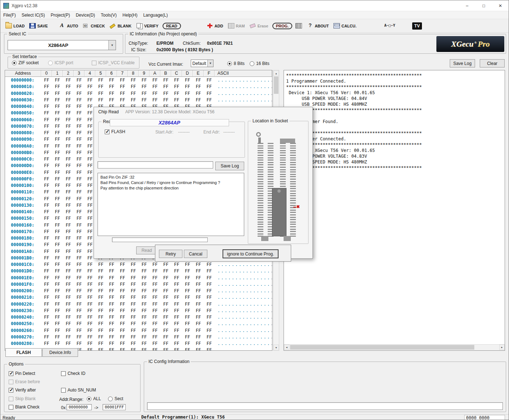 The height and width of the screenshot is (420, 509). What do you see at coordinates (394, 116) in the screenshot?
I see `log-line` at bounding box center [394, 116].